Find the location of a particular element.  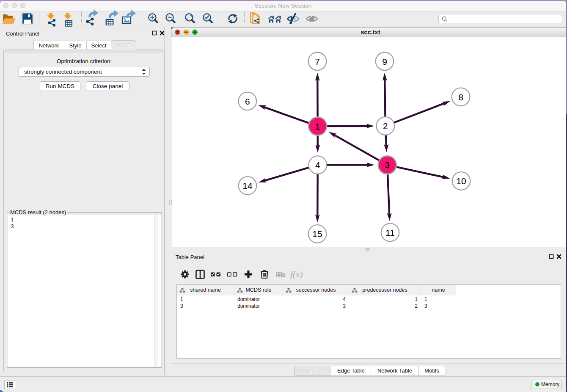

svg-text: 11 is located at coordinates (390, 233).